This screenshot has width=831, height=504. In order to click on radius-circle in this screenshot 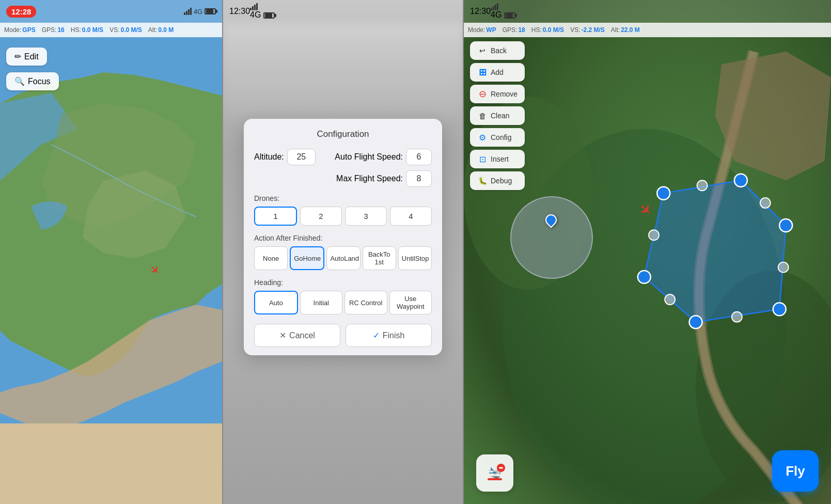, I will do `click(552, 238)`.